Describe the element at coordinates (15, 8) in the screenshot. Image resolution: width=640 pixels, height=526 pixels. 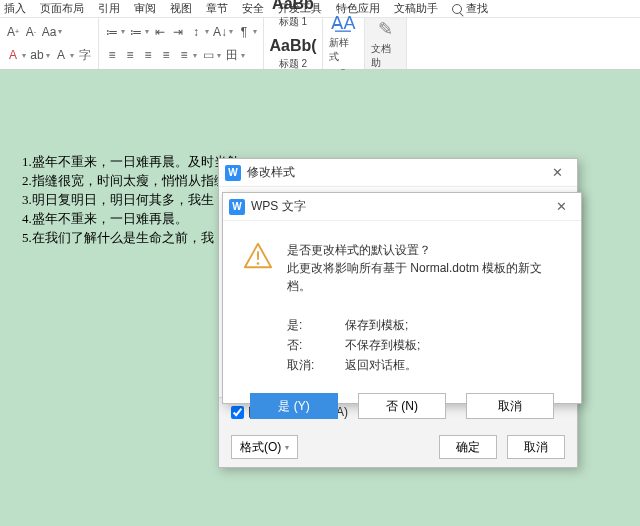
I see `tab-insert: 插入` at that location.